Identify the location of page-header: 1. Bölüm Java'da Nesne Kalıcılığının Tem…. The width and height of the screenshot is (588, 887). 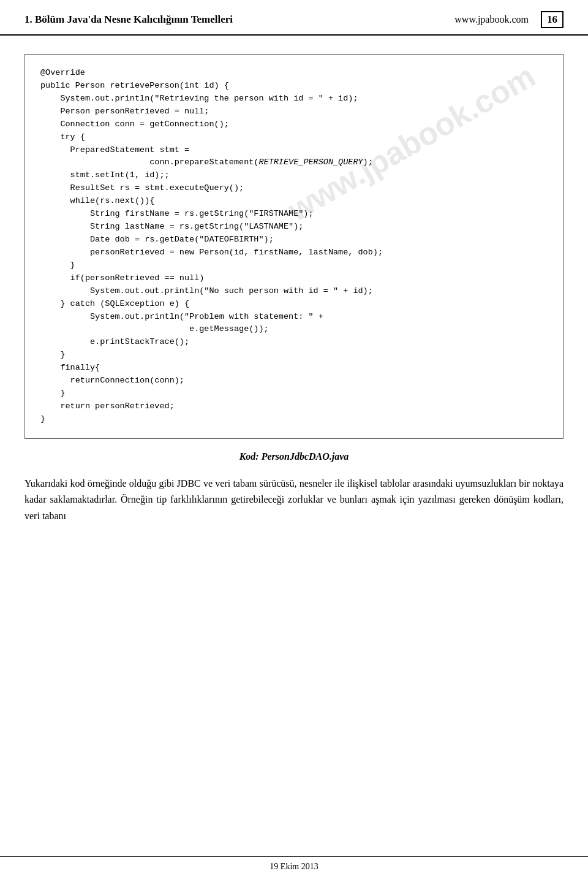
(294, 18).